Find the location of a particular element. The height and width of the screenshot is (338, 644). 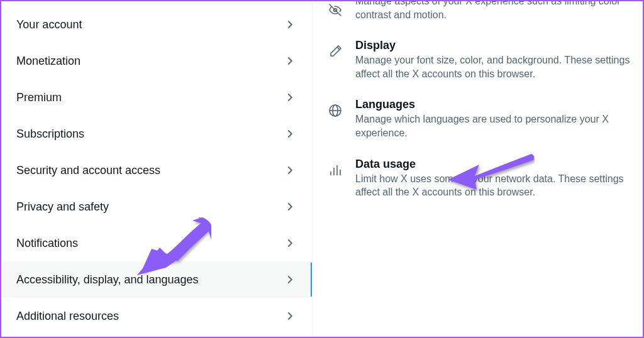

globe-icon is located at coordinates (335, 111).